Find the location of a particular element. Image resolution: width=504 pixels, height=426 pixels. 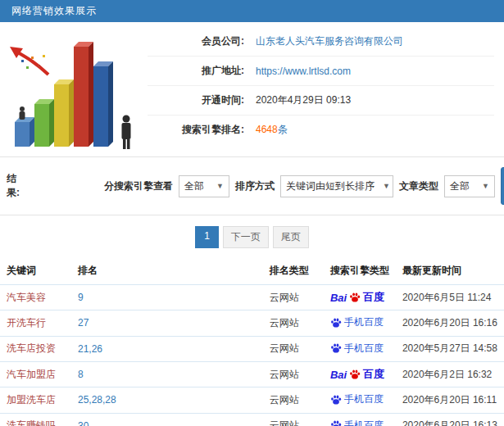

table-row: 汽车美容 9 云网站 Bai 百度 2020年6月5日 11:24 is located at coordinates (252, 298).